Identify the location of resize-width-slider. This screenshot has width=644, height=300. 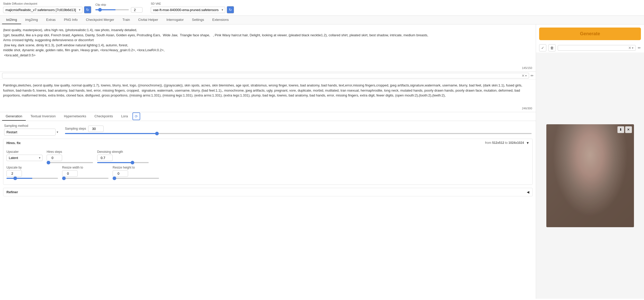
(85, 178).